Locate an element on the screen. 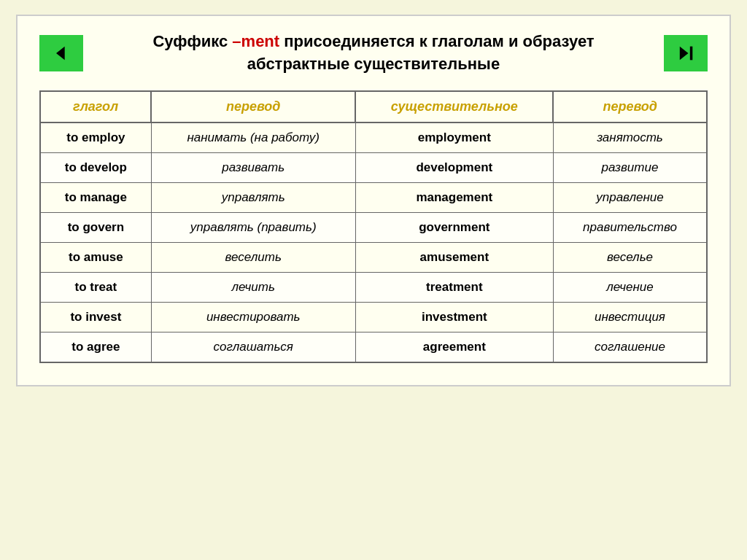 The image size is (747, 560). table-row: to amuseвеселитьamusementвеселье is located at coordinates (374, 257).